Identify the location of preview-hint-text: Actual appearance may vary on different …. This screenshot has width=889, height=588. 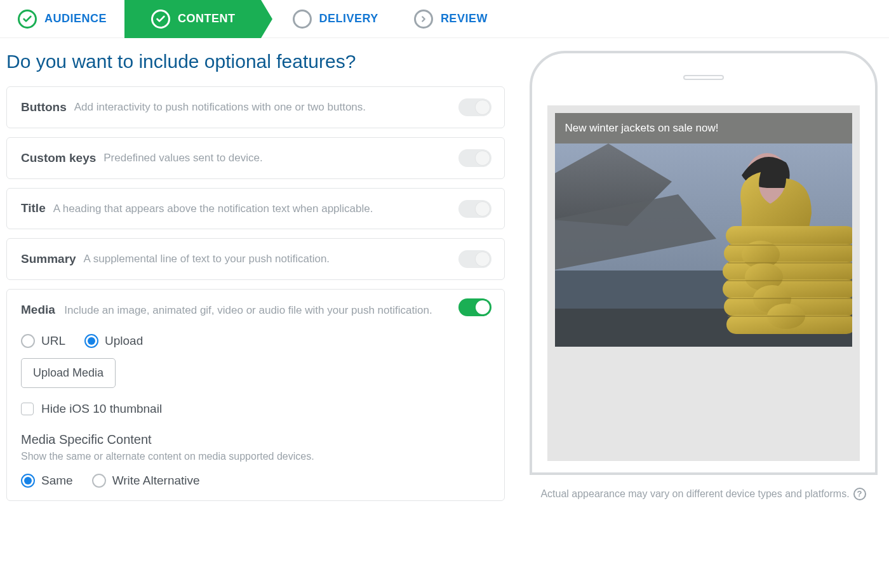
(695, 494).